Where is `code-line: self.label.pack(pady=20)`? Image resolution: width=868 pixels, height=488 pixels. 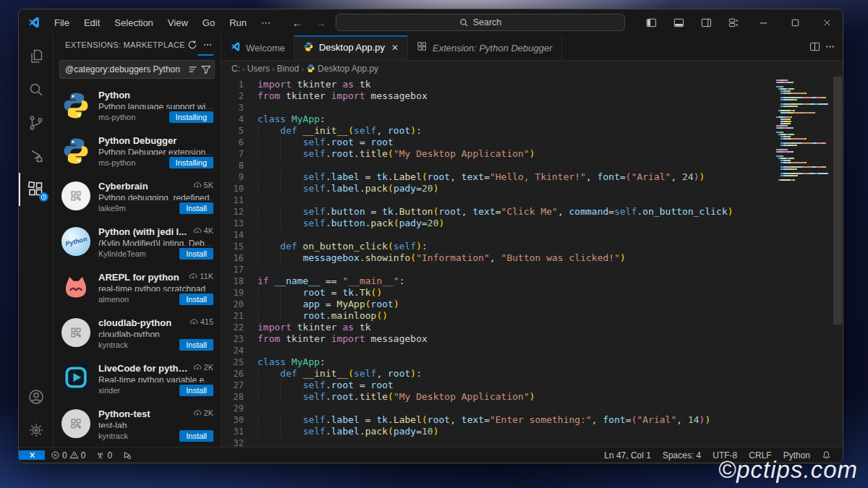 code-line: self.label.pack(pady=20) is located at coordinates (550, 189).